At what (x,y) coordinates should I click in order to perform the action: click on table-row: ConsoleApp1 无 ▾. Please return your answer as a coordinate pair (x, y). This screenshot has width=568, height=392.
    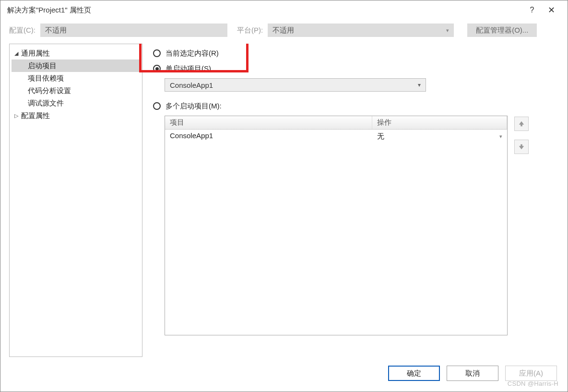
    Looking at the image, I should click on (336, 136).